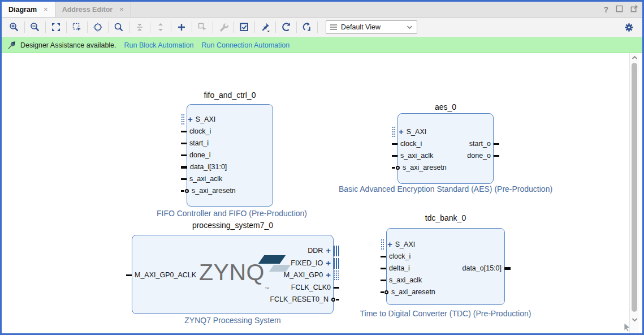  Describe the element at coordinates (196, 155) in the screenshot. I see `port-done-i: done_i` at that location.